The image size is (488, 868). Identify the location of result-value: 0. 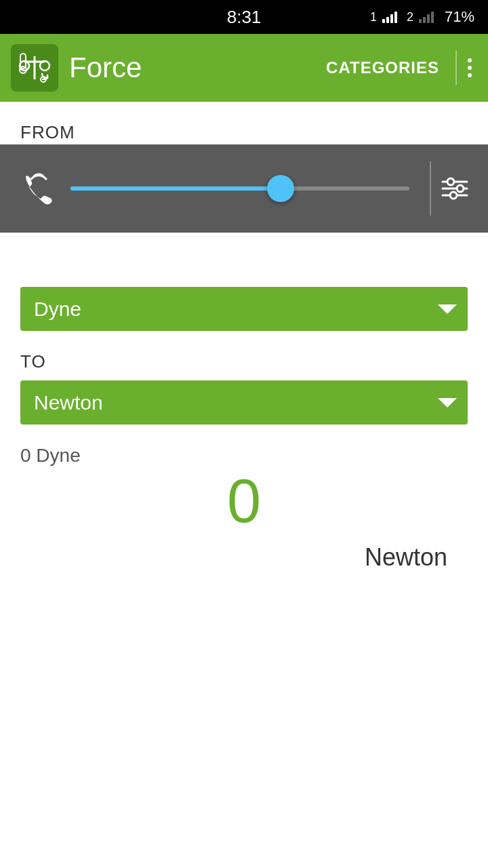
(244, 502).